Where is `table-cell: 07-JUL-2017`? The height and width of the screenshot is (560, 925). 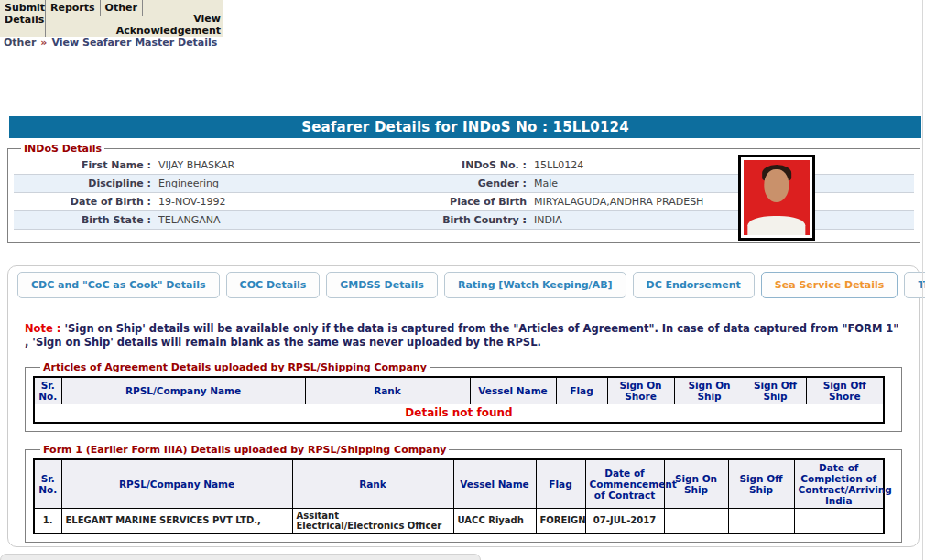 table-cell: 07-JUL-2017 is located at coordinates (625, 521).